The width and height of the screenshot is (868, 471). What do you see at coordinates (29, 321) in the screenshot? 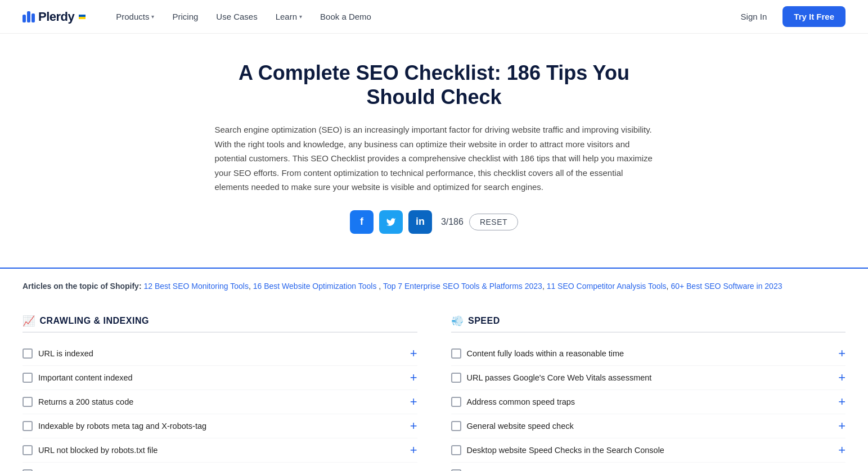
I see `section-icon-crawling: 📈` at bounding box center [29, 321].